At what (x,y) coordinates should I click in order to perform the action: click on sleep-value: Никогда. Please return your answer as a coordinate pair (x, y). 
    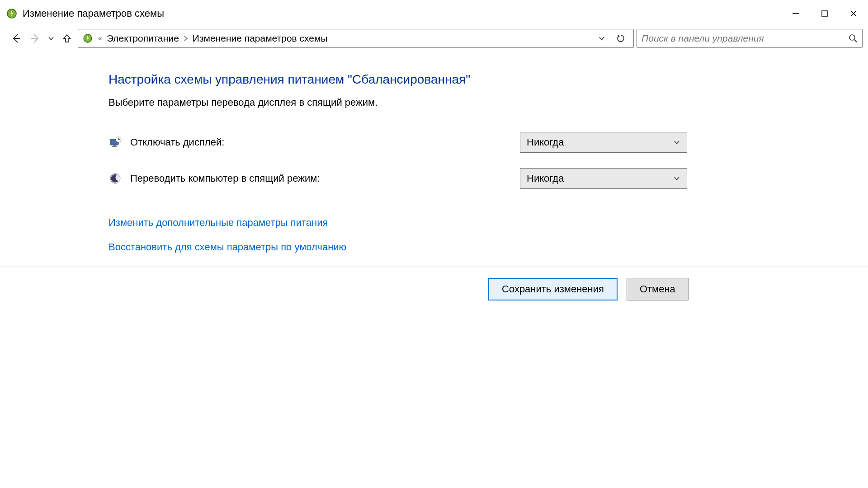
    Looking at the image, I should click on (545, 178).